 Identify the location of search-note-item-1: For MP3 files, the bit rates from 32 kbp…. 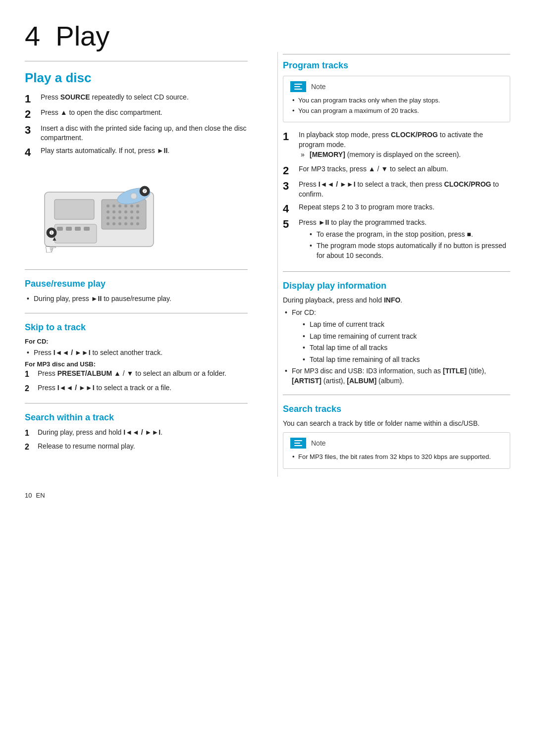
(396, 457).